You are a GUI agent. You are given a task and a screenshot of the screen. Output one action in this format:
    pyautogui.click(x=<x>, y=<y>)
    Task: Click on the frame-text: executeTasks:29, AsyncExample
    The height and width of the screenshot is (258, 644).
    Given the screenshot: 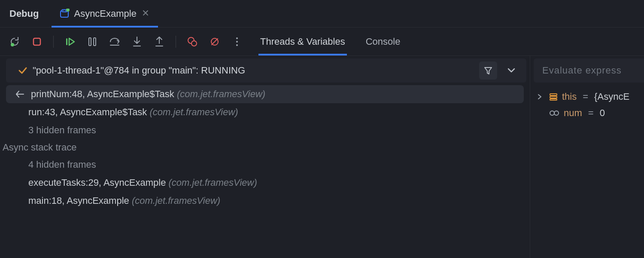 What is the action you would take?
    pyautogui.click(x=97, y=182)
    